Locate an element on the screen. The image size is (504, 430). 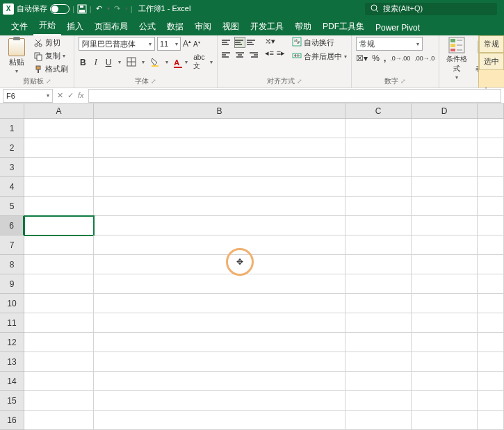
increase-indent-icon: ≡▸ is located at coordinates (281, 53).